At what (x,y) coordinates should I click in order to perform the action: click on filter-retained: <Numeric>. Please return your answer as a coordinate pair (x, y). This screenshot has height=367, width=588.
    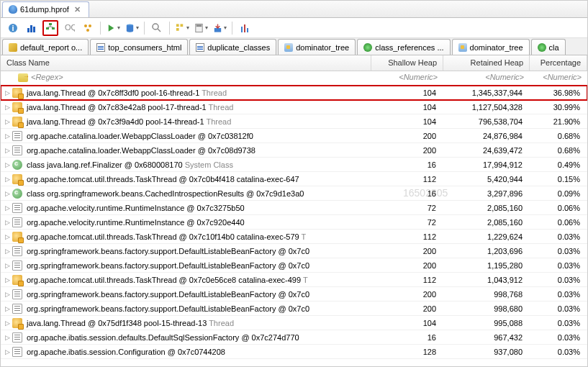
    Looking at the image, I should click on (487, 78).